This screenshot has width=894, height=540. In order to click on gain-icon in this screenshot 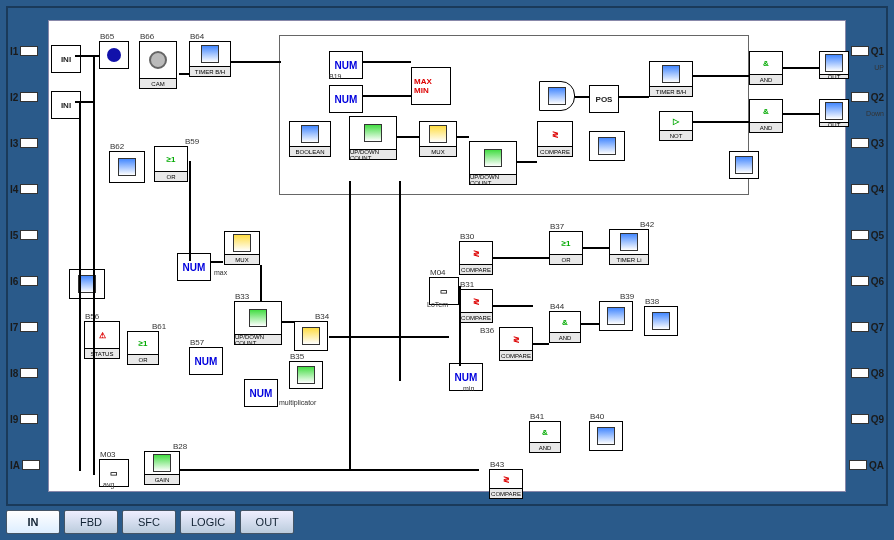, I will do `click(162, 463)`.